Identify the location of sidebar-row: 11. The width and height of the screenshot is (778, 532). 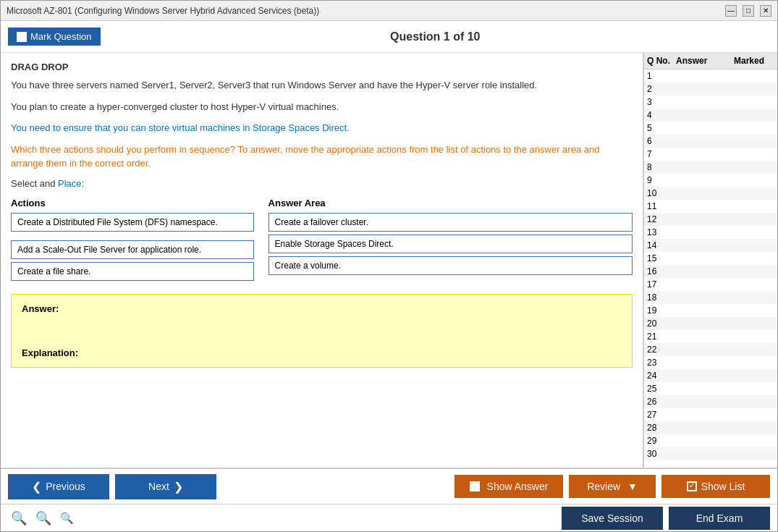
(711, 206).